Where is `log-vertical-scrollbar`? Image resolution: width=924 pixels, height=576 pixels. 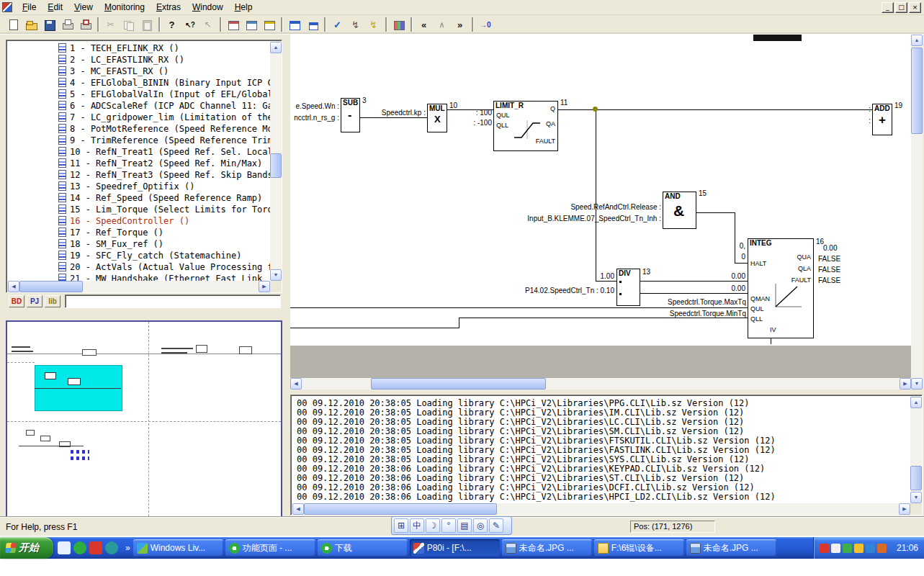
log-vertical-scrollbar is located at coordinates (916, 450).